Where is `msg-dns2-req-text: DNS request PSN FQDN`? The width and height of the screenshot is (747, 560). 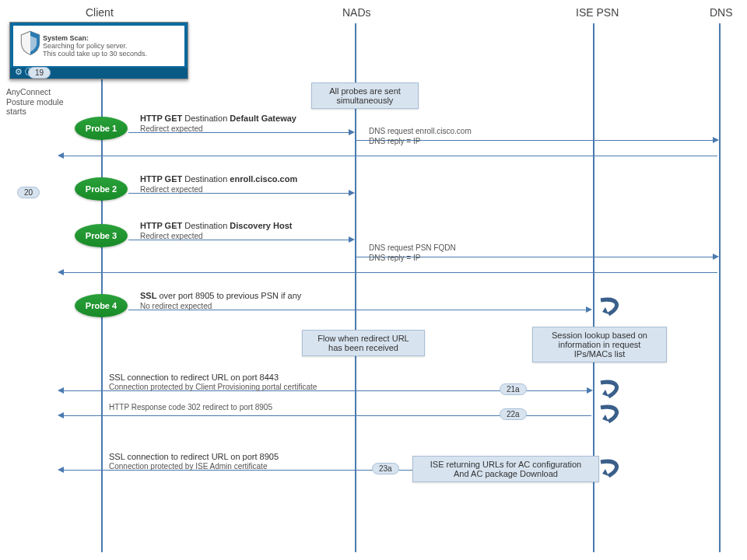 msg-dns2-req-text: DNS request PSN FQDN is located at coordinates (412, 247).